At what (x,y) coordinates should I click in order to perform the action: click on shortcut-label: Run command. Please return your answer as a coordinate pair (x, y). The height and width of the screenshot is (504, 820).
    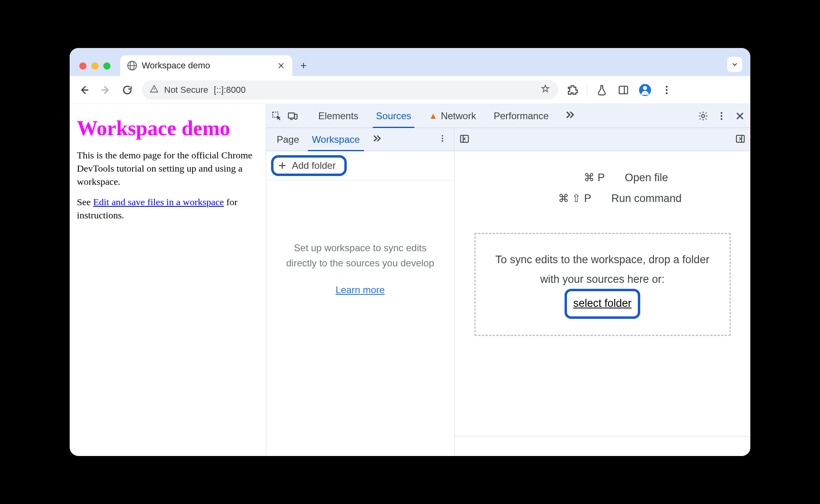
    Looking at the image, I should click on (647, 198).